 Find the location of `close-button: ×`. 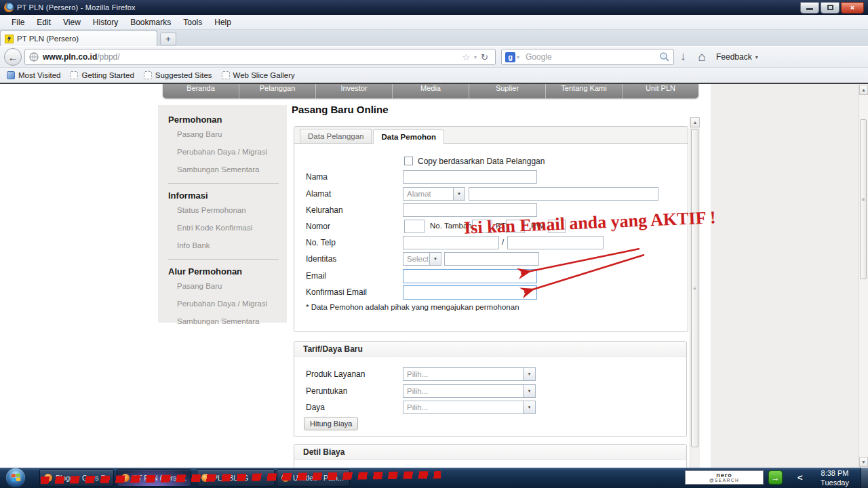

close-button: × is located at coordinates (852, 8).